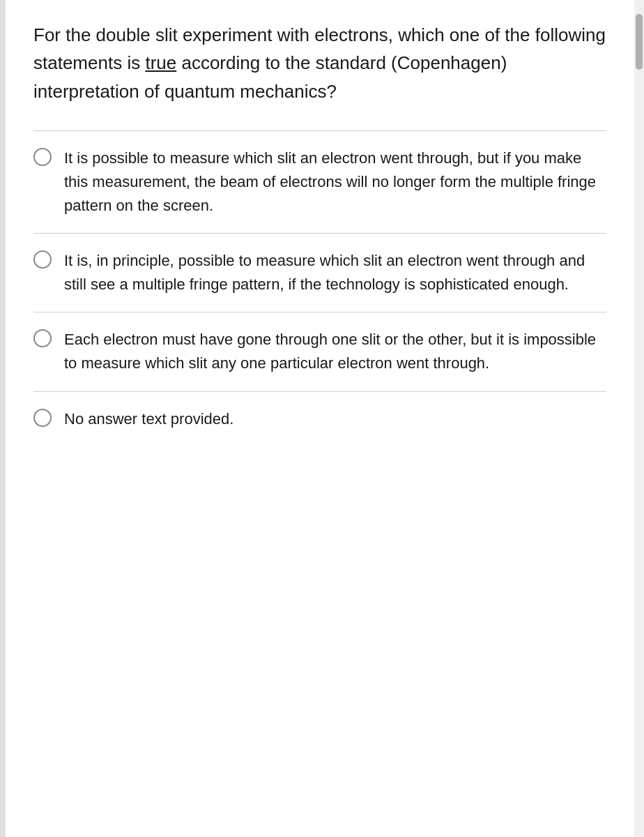 This screenshot has height=837, width=644. Describe the element at coordinates (160, 63) in the screenshot. I see `underline-word: true` at that location.